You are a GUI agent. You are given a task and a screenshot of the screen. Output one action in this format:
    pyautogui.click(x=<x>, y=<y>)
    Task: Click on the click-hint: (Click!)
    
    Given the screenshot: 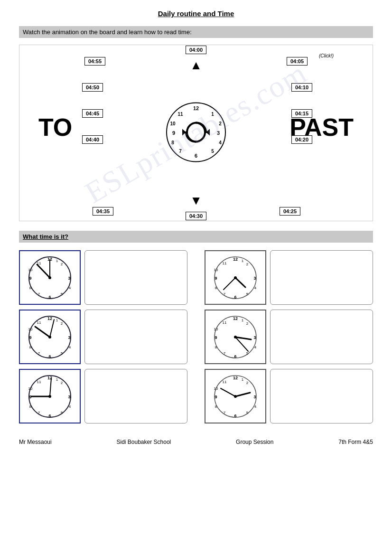 What is the action you would take?
    pyautogui.click(x=327, y=56)
    